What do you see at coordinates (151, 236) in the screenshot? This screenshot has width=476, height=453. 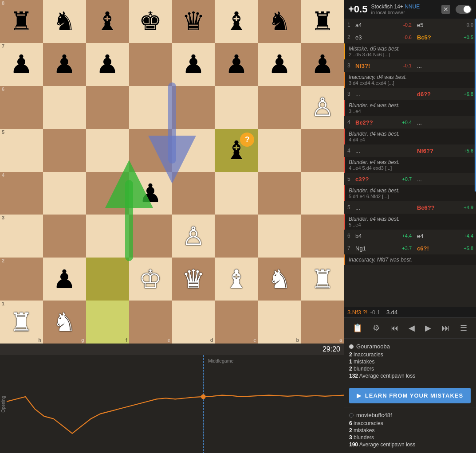 I see `square-e3` at bounding box center [151, 236].